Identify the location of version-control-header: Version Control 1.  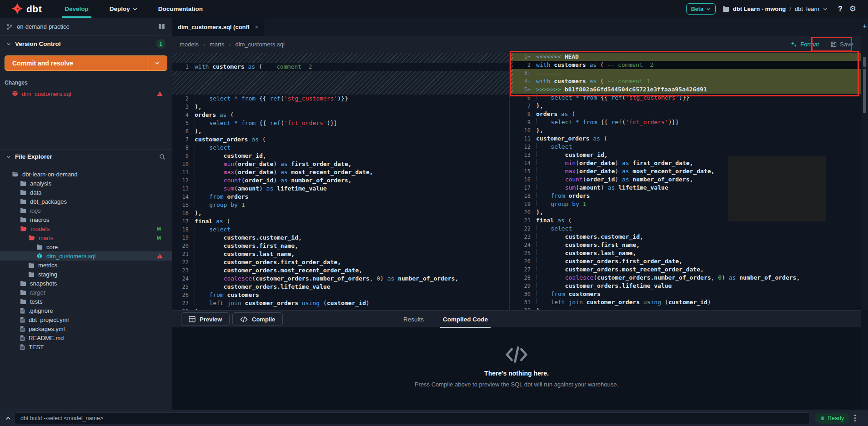
(86, 44).